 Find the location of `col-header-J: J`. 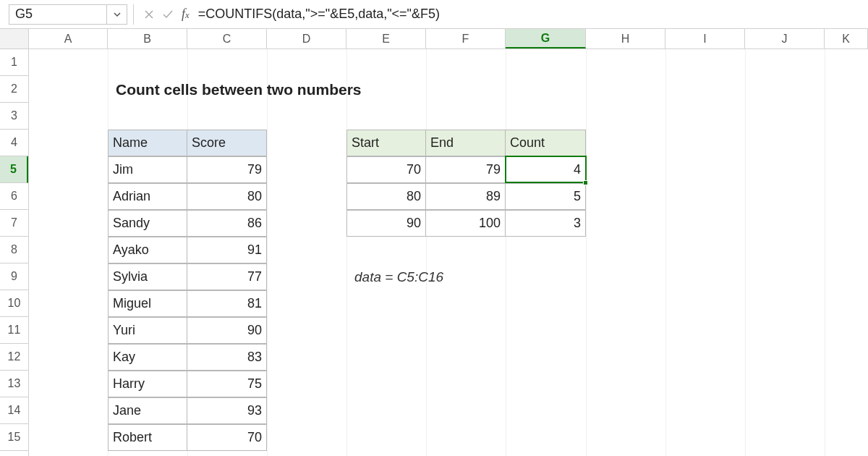

col-header-J: J is located at coordinates (785, 39).